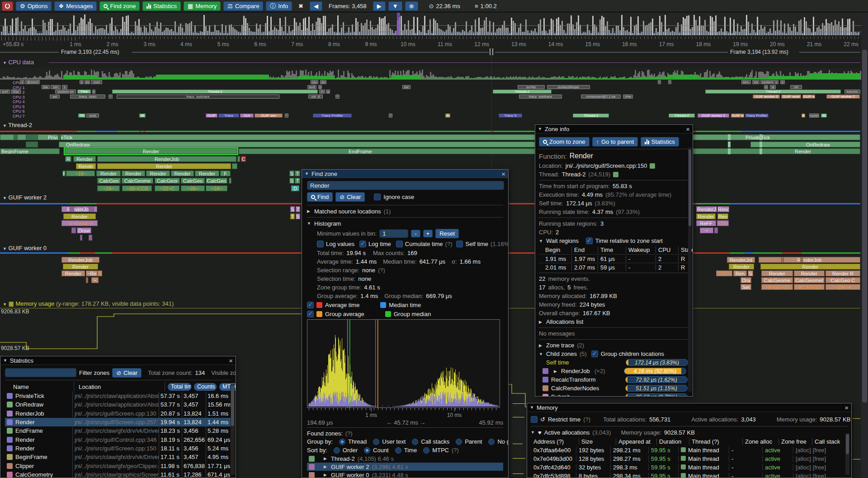  I want to click on col-location: Location, so click(119, 387).